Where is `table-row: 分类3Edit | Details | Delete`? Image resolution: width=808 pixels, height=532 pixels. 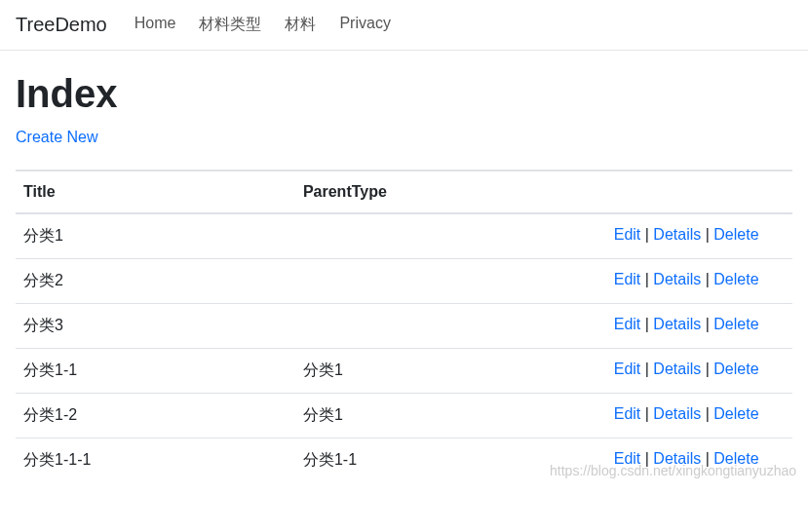
table-row: 分类3Edit | Details | Delete is located at coordinates (404, 326).